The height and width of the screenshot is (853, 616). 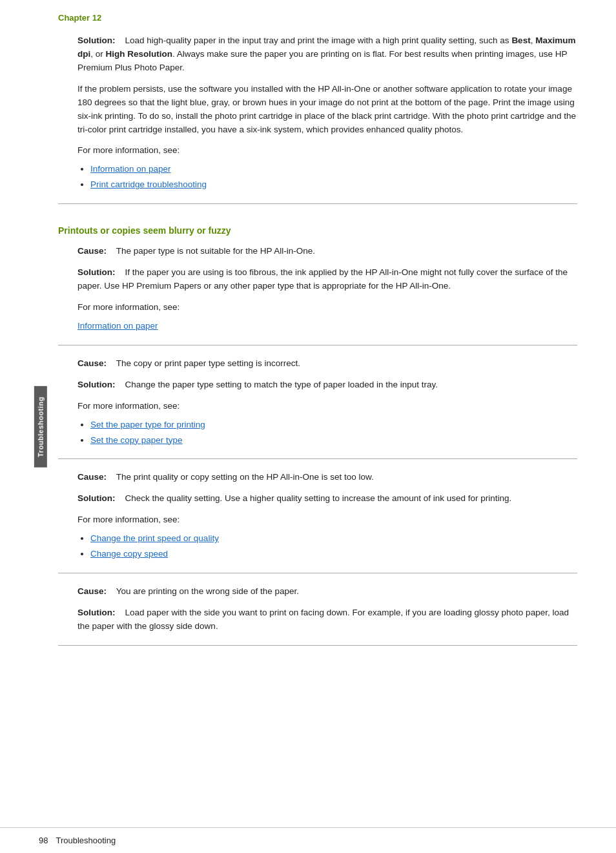 I want to click on list-item: Change copy speed, so click(x=334, y=554).